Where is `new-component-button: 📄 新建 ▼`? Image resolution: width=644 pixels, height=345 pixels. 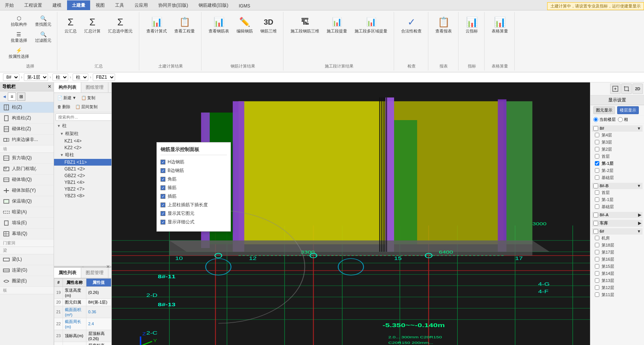 new-component-button: 📄 新建 ▼ is located at coordinates (67, 98).